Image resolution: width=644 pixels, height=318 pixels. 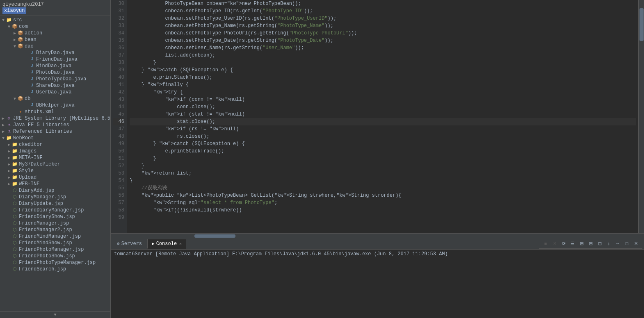 I want to click on icon-FriendManager: ⬡, so click(x=15, y=223).